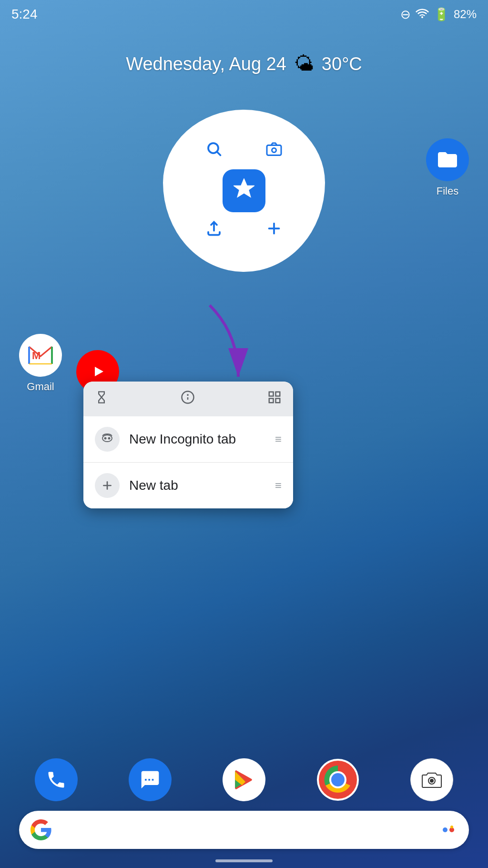 The height and width of the screenshot is (868, 488). What do you see at coordinates (449, 830) in the screenshot?
I see `search-dots` at bounding box center [449, 830].